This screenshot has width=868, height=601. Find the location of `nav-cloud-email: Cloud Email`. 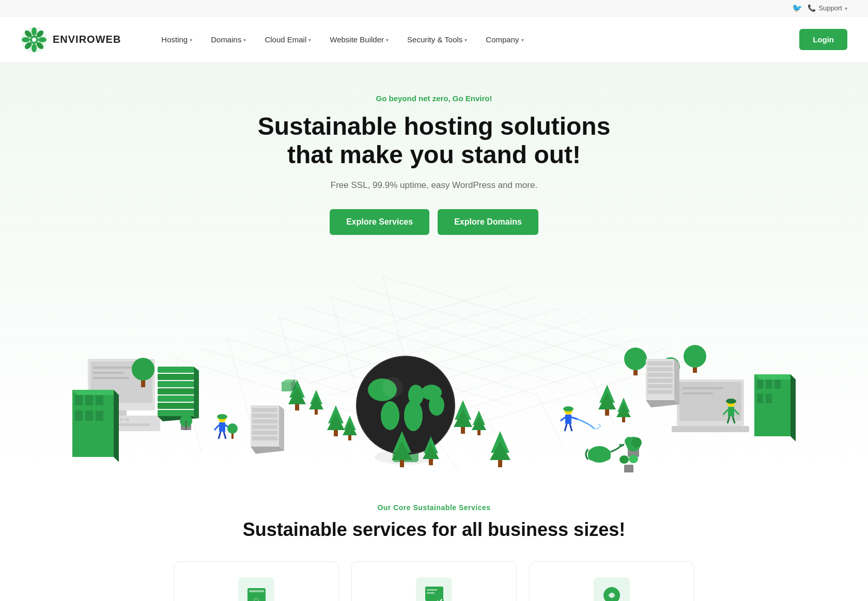

nav-cloud-email: Cloud Email is located at coordinates (288, 40).